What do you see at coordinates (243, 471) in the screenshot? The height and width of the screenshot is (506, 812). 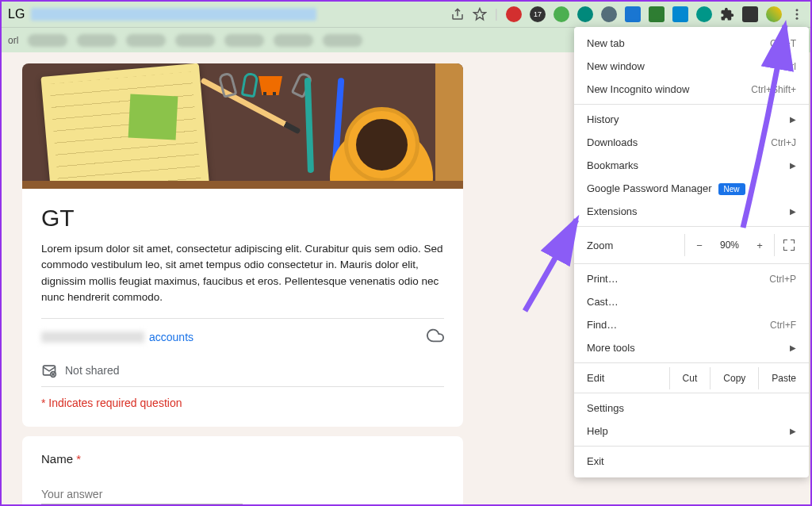 I see `question-card: Name *` at bounding box center [243, 471].